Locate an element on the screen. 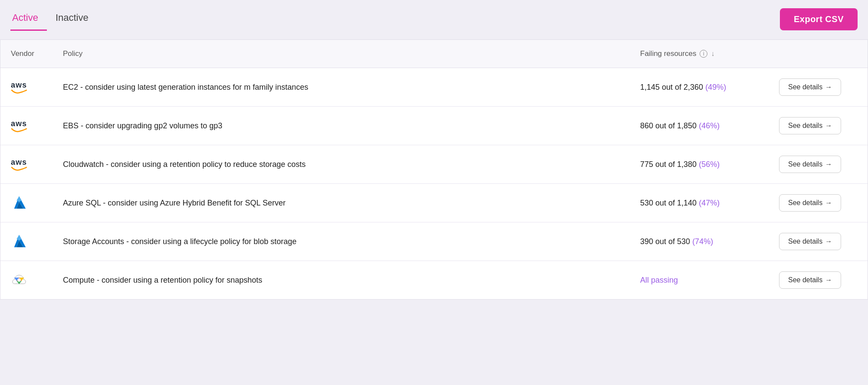  policy-text: EC2 - consider using latest generation i… is located at coordinates (352, 88).